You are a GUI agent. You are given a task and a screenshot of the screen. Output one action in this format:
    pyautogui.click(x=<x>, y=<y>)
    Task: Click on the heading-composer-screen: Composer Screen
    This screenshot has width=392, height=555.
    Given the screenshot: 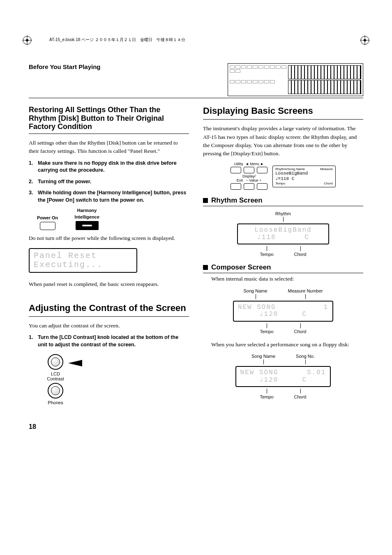 What is the action you would take?
    pyautogui.click(x=283, y=268)
    